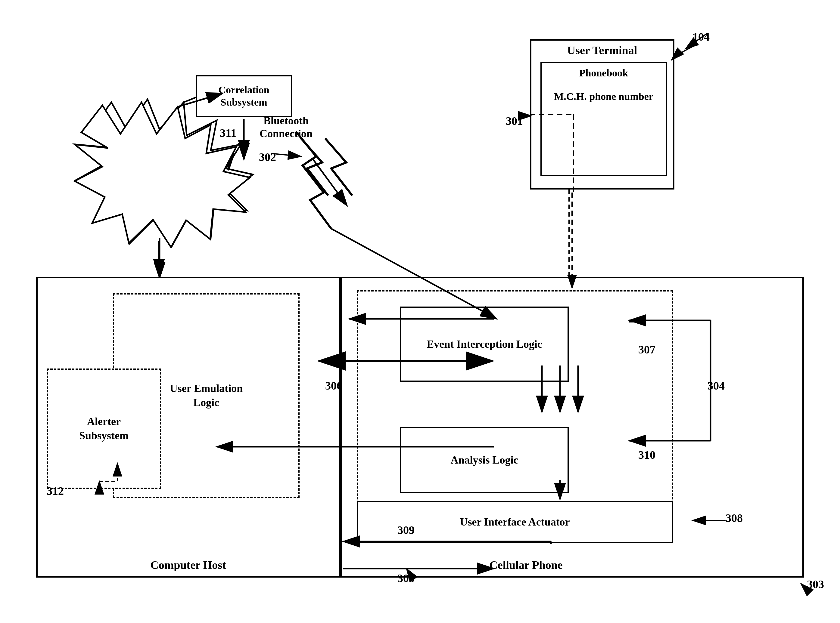  Describe the element at coordinates (485, 460) in the screenshot. I see `analysis-logic-label: Analysis Logic` at that location.